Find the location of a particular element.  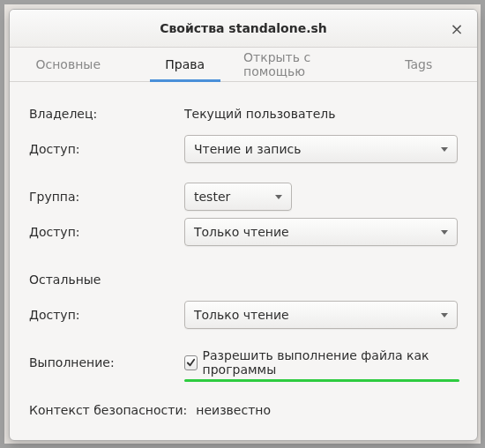

tab-basic: Основные is located at coordinates (69, 64).